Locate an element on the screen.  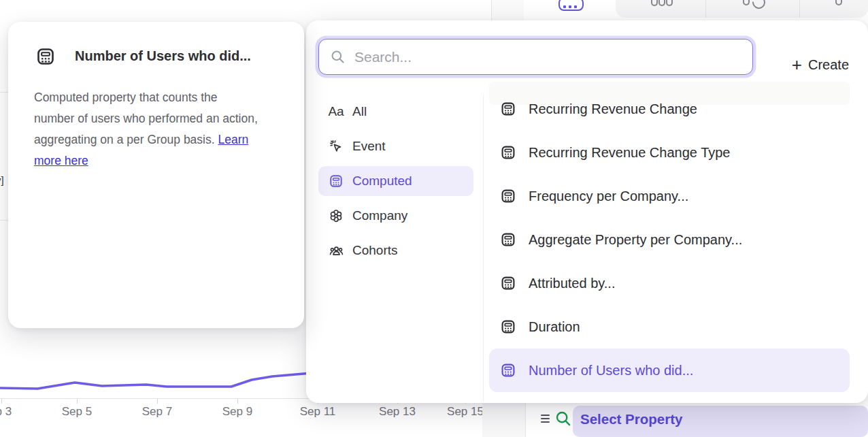
panel-divider is located at coordinates (525, 420).